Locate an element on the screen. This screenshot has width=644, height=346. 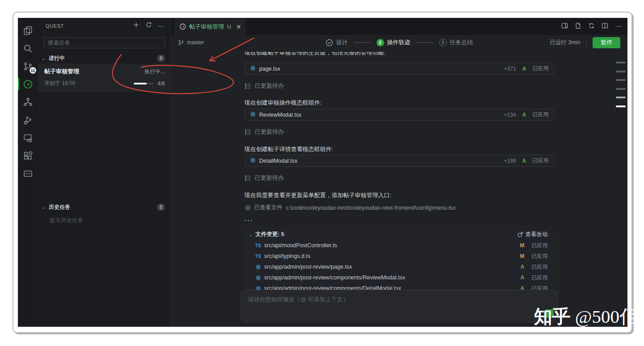
task-item: 帖子审核管理 执行中... 开始于 18:00 4/6 is located at coordinates (104, 78).